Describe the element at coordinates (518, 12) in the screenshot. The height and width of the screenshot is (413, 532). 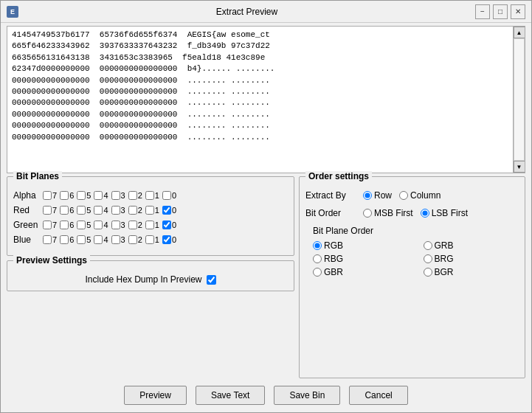
I see `close-button: ✕` at that location.